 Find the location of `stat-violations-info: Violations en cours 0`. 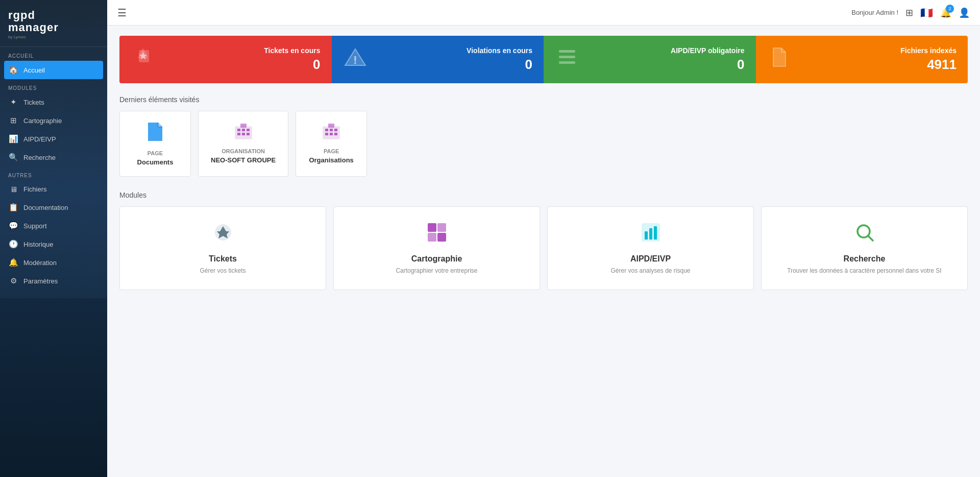

stat-violations-info: Violations en cours 0 is located at coordinates (499, 59).